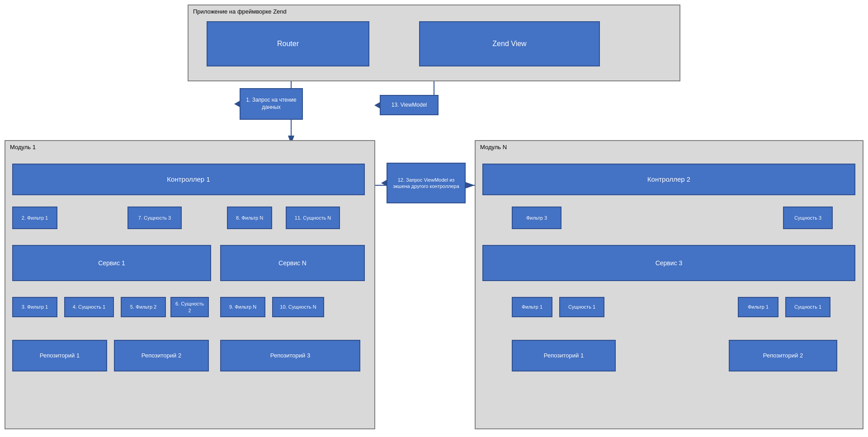 The image size is (868, 437). I want to click on moduleN-filter3-box: Фильтр 3, so click(537, 218).